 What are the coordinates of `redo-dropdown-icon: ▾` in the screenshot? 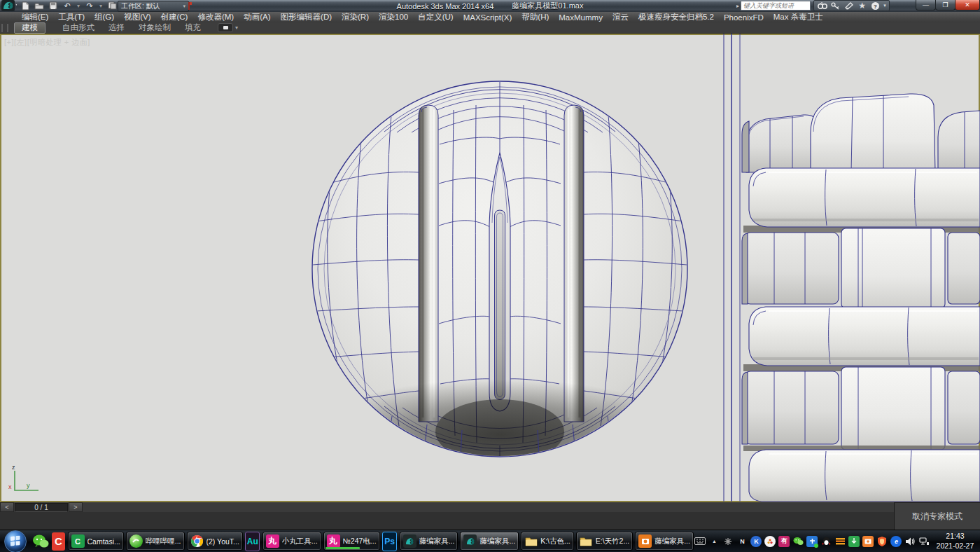 It's located at (101, 6).